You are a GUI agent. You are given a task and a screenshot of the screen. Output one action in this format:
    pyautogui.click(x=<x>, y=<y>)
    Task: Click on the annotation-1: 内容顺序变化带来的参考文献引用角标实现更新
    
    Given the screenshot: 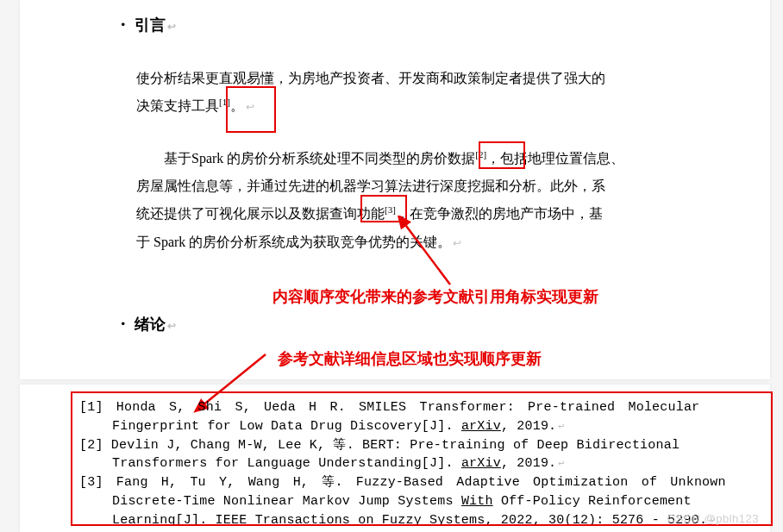 What is the action you would take?
    pyautogui.click(x=435, y=297)
    